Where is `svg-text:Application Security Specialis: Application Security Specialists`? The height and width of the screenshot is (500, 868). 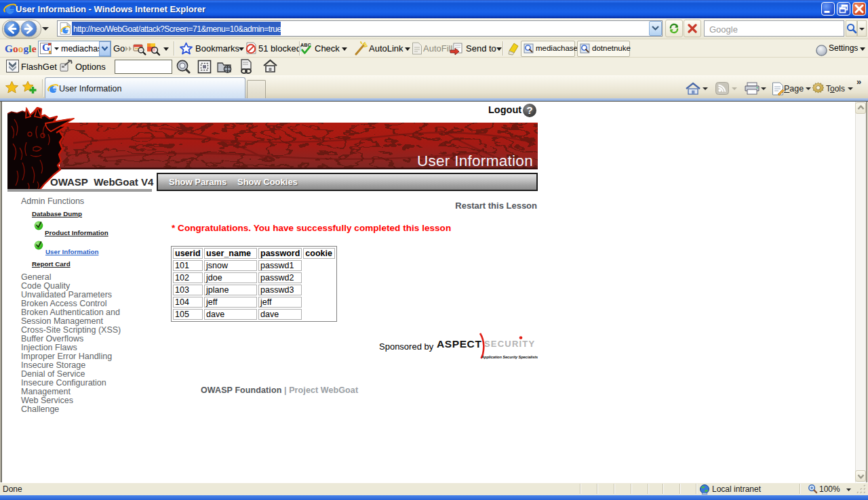
svg-text:Application Security Specialis: Application Security Specialists is located at coordinates (509, 357).